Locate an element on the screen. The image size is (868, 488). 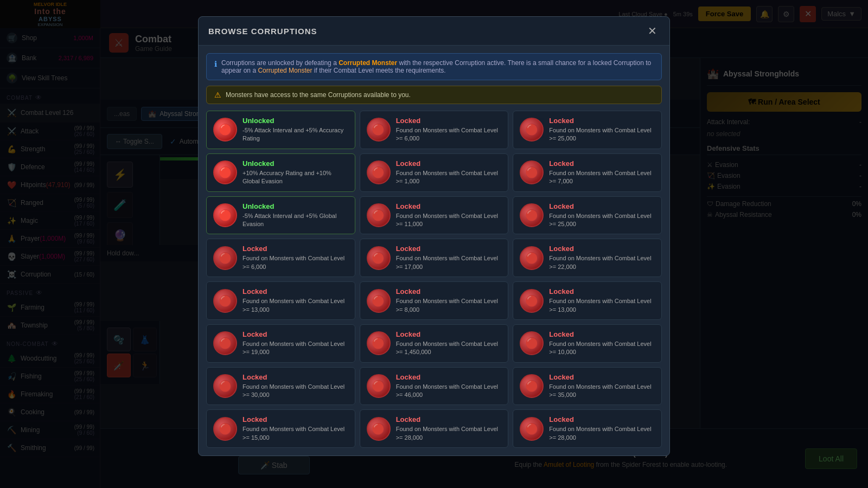
corruption-status-9: Locked is located at coordinates (295, 248).